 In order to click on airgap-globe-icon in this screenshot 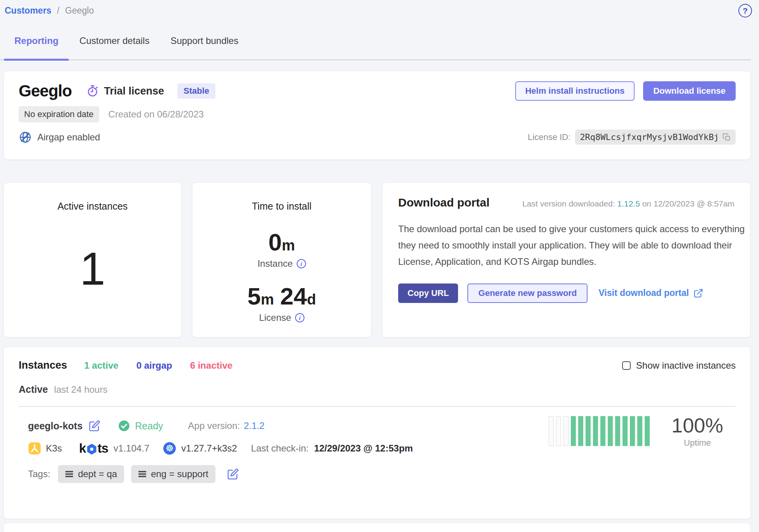, I will do `click(25, 137)`.